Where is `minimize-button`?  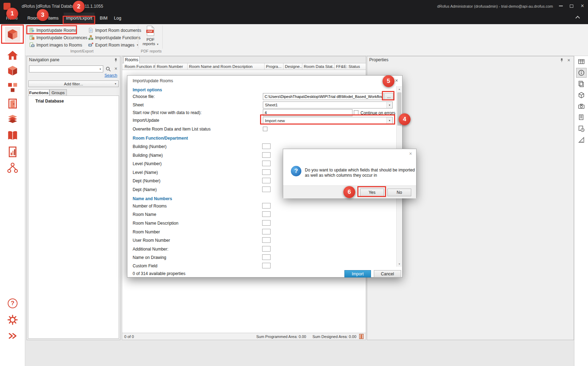 minimize-button is located at coordinates (561, 6).